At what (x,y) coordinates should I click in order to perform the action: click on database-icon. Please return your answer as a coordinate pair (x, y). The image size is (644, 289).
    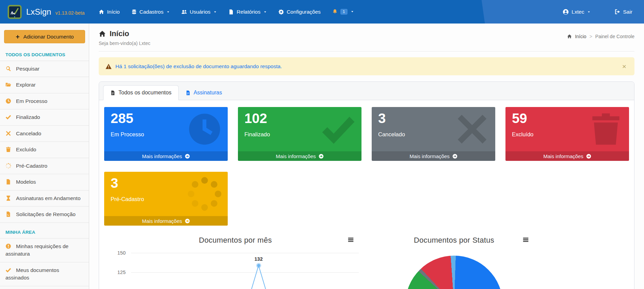
    Looking at the image, I should click on (134, 12).